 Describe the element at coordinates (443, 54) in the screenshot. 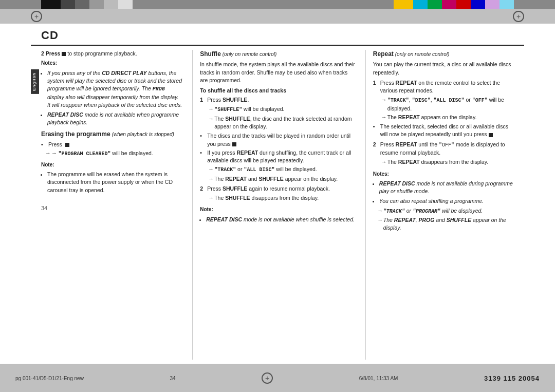

I see `repeat-title-line: Repeat (only on remote control)` at that location.